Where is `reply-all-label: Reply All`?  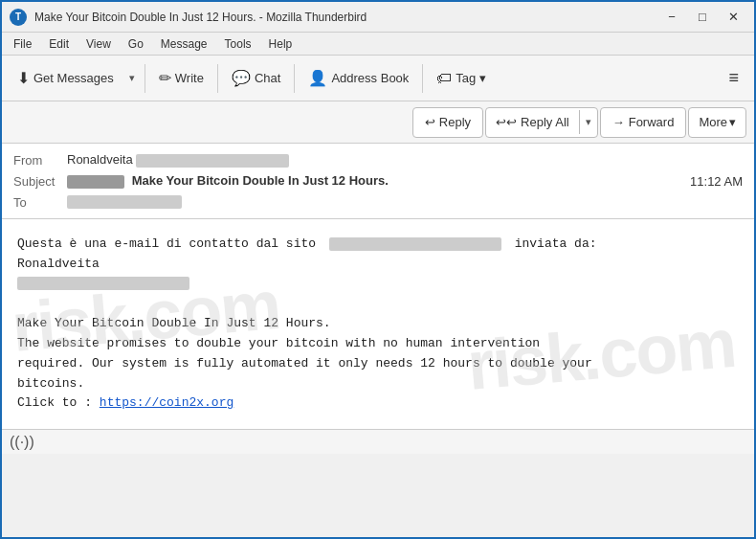 reply-all-label: Reply All is located at coordinates (545, 123).